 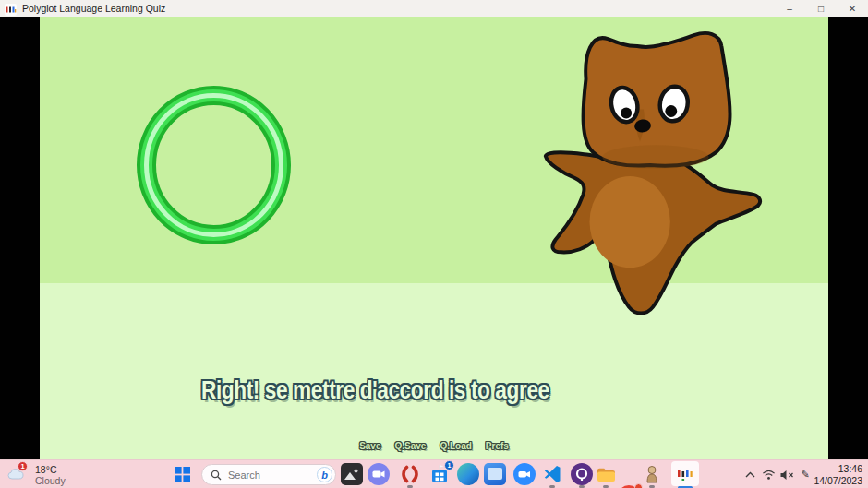 I want to click on edge-browser-icon, so click(x=468, y=474).